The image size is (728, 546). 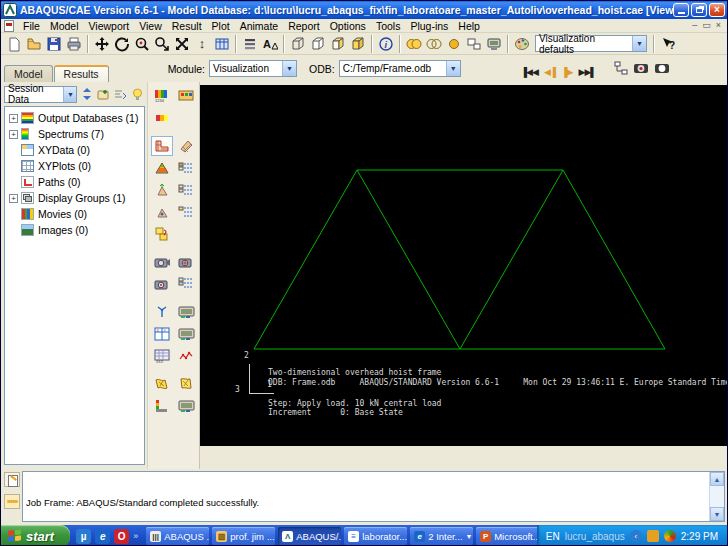 I want to click on create-button, so click(x=104, y=94).